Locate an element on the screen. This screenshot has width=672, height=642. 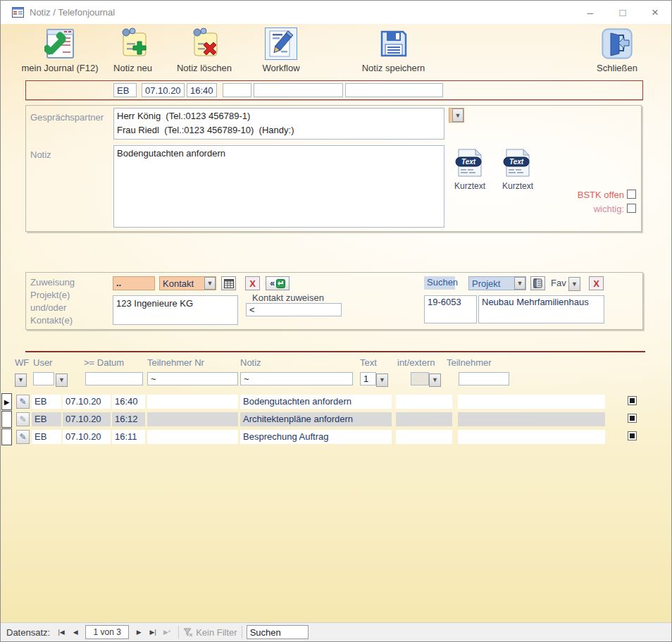
row-time-cell: 16:40 is located at coordinates (128, 402).